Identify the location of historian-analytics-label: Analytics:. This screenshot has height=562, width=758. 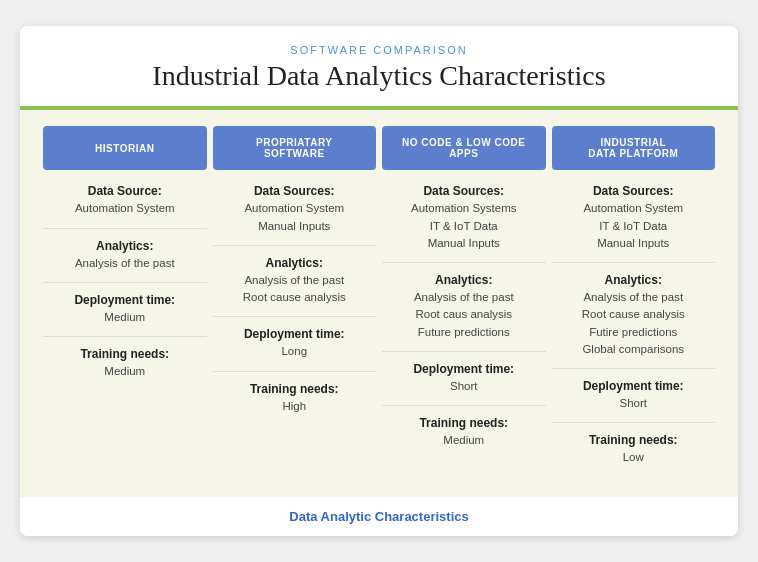
(125, 246).